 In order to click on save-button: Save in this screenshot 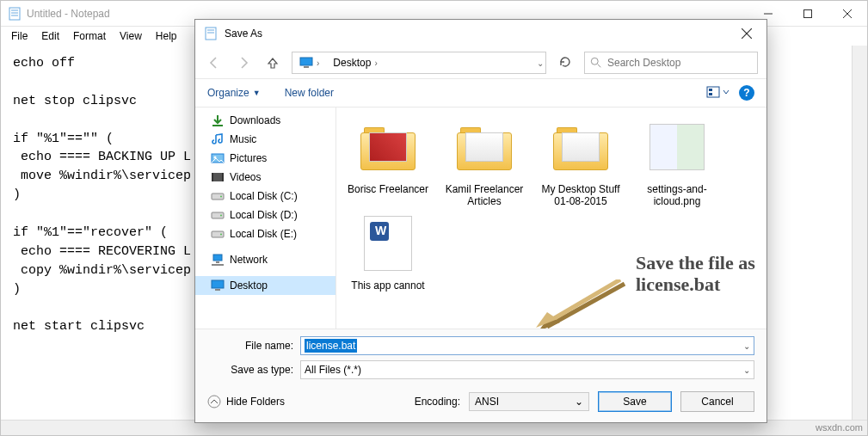, I will do `click(635, 402)`.